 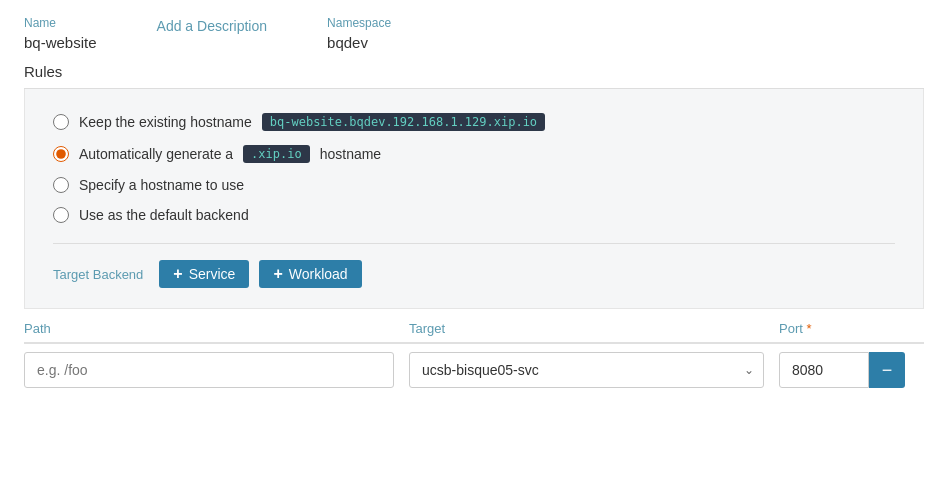 What do you see at coordinates (594, 328) in the screenshot?
I see `target-column-header: Target` at bounding box center [594, 328].